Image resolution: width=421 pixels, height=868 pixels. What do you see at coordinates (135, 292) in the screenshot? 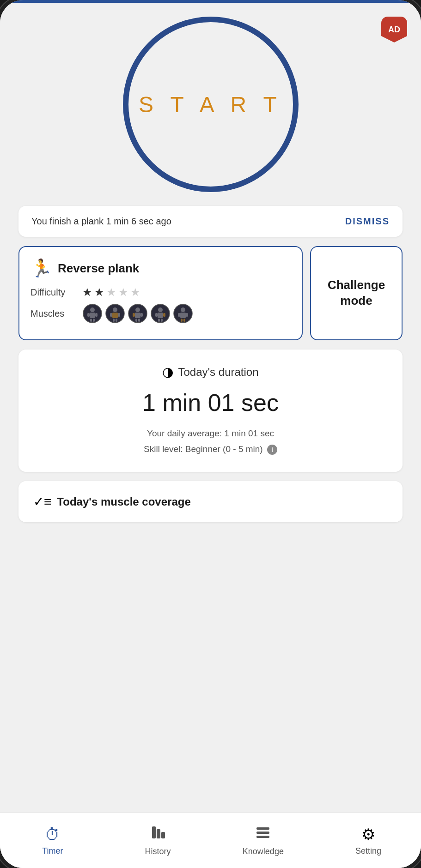
I see `star-5: ★` at bounding box center [135, 292].